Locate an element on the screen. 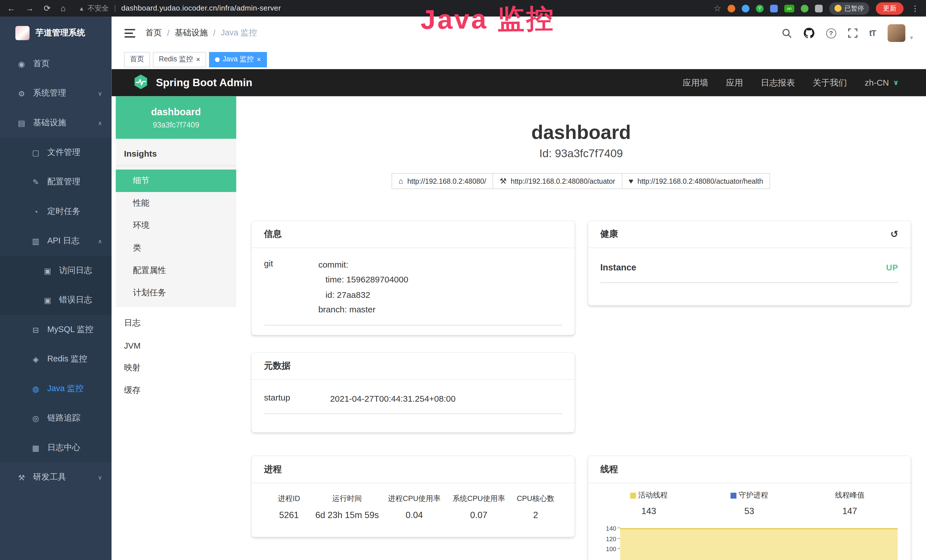 The image size is (926, 560). sba-item-config-props: 配置属性 is located at coordinates (176, 271).